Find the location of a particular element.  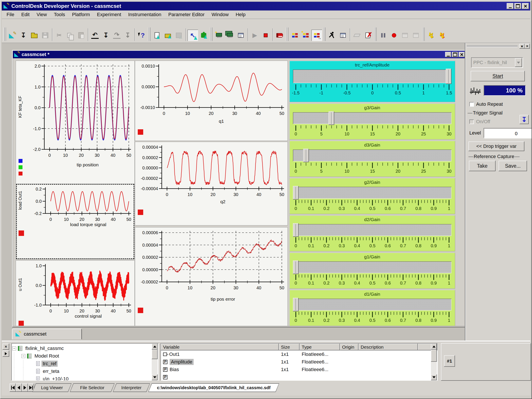

plot-load-torque-signal: 0.20.0-0.201020304050load torque signall… is located at coordinates (75, 221).